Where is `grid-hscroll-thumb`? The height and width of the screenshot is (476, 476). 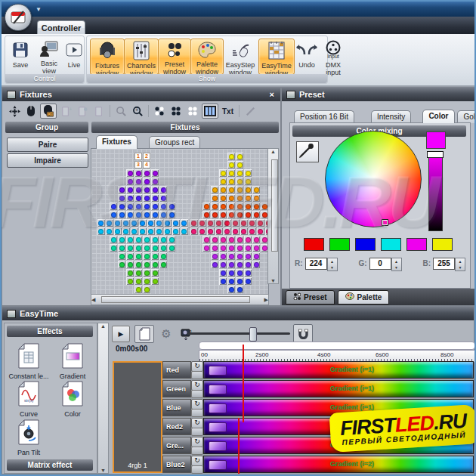 grid-hscroll-thumb is located at coordinates (175, 299).